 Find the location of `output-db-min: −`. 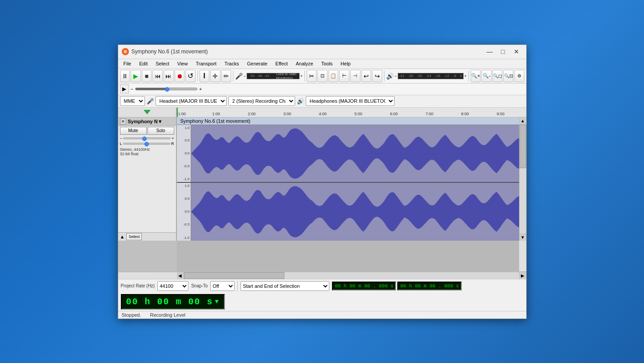

output-db-min: − is located at coordinates (396, 76).